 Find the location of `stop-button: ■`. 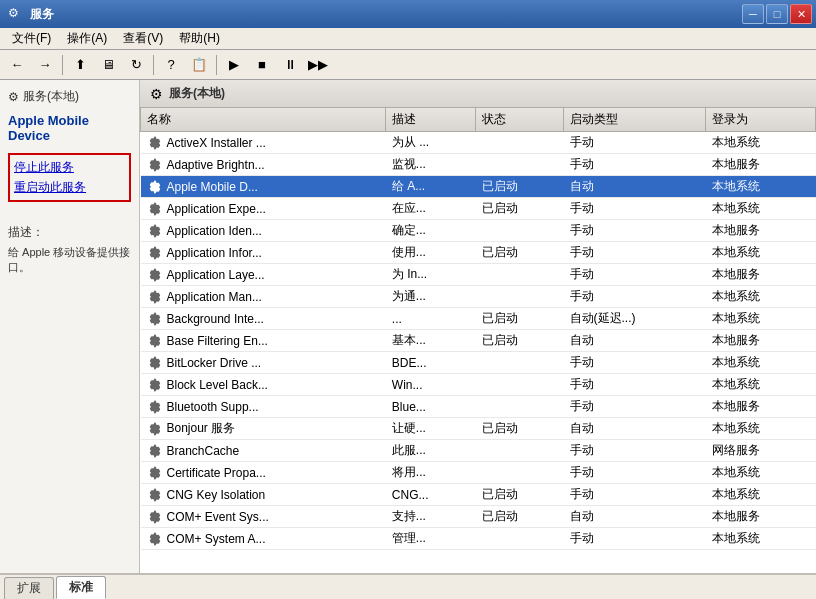

stop-button: ■ is located at coordinates (262, 65).